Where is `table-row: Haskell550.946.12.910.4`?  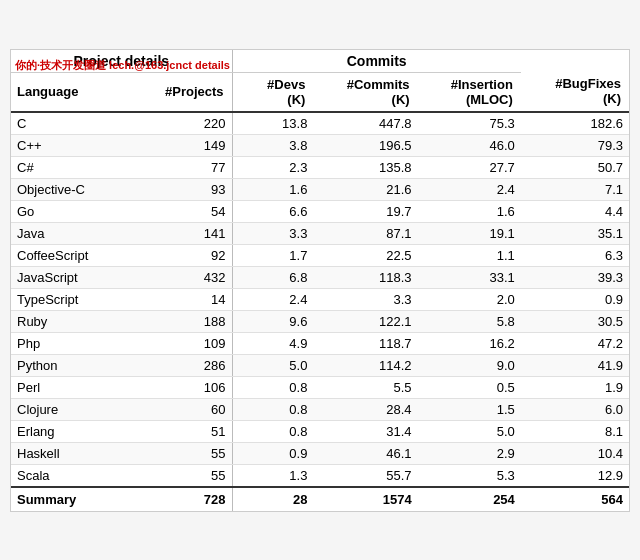
table-row: Haskell550.946.12.910.4 is located at coordinates (320, 453).